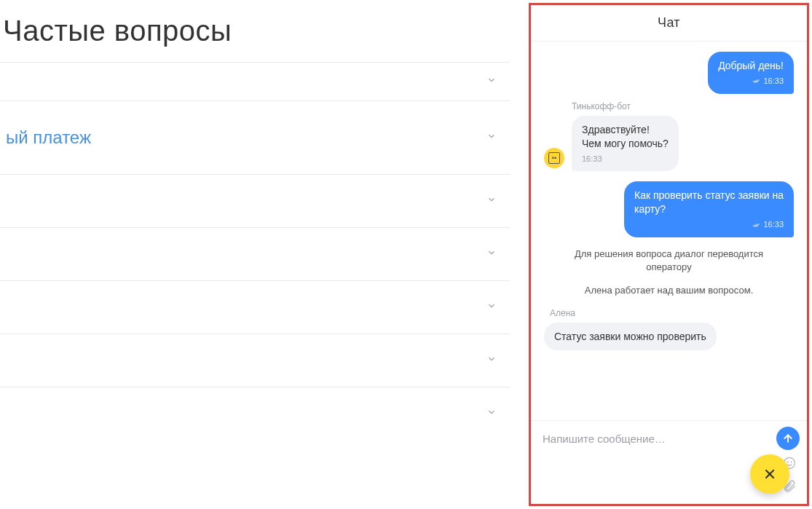  Describe the element at coordinates (788, 438) in the screenshot. I see `arrow-up-icon` at that location.